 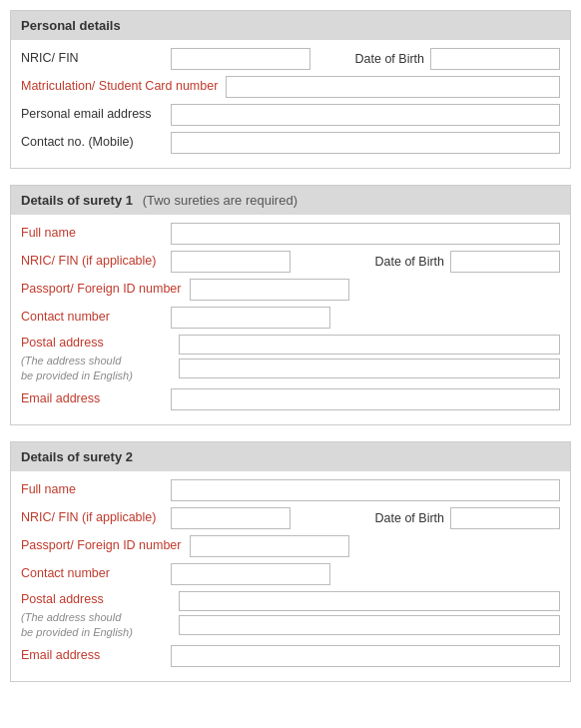 What do you see at coordinates (290, 546) in the screenshot?
I see `surety2-passport-row: Passport/ Foreign ID number` at bounding box center [290, 546].